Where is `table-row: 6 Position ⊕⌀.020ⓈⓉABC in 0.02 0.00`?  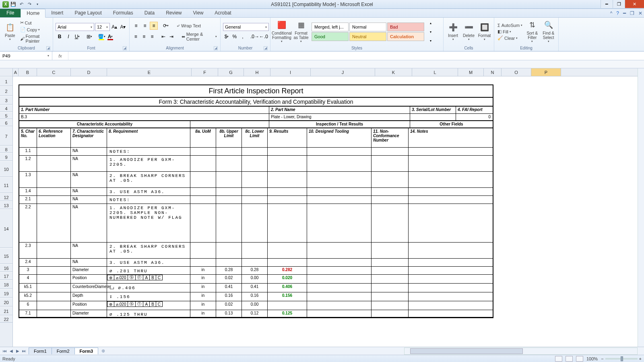 table-row: 6 Position ⊕⌀.020ⓈⓉABC in 0.02 0.00 is located at coordinates (256, 306).